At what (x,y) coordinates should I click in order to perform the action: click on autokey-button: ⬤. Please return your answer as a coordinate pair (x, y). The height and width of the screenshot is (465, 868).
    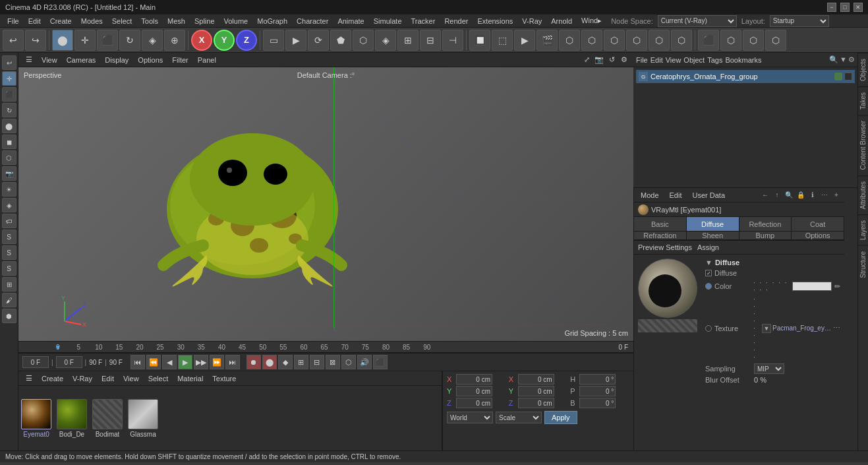
    Looking at the image, I should click on (270, 362).